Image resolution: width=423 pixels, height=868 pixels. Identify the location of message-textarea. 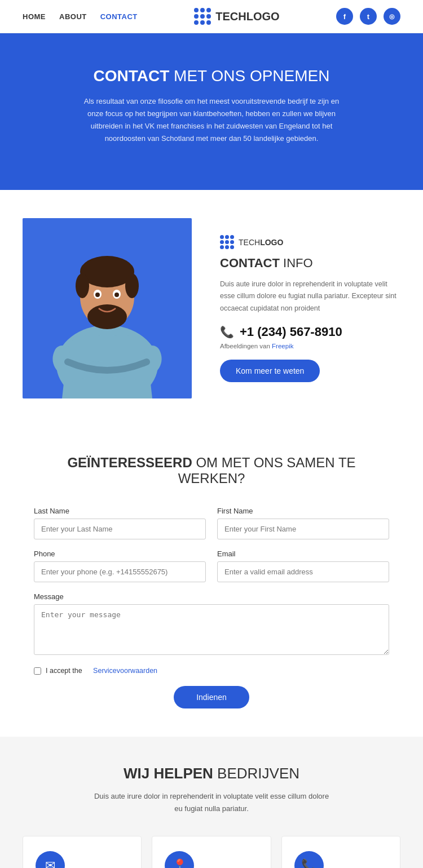
(211, 630).